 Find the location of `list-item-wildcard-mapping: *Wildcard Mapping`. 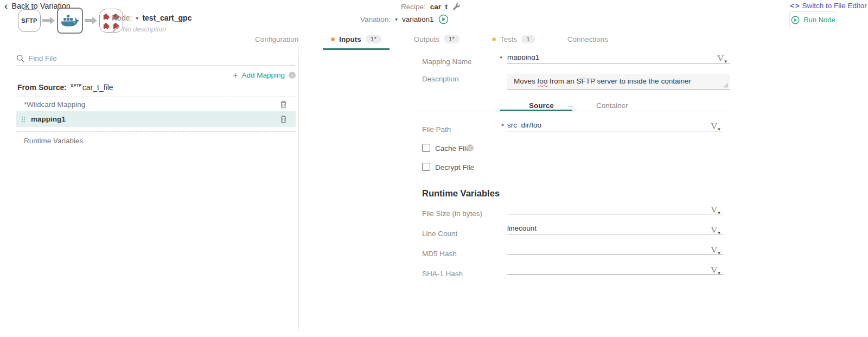

list-item-wildcard-mapping: *Wildcard Mapping is located at coordinates (156, 104).